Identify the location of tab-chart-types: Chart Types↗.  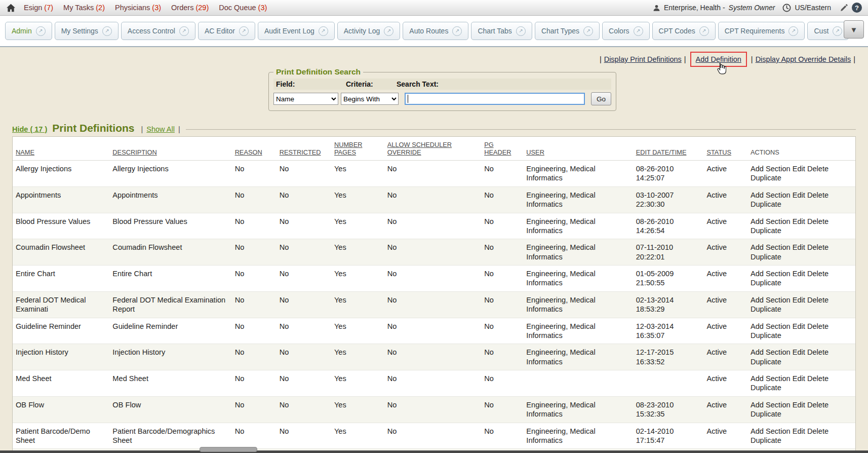
(567, 31).